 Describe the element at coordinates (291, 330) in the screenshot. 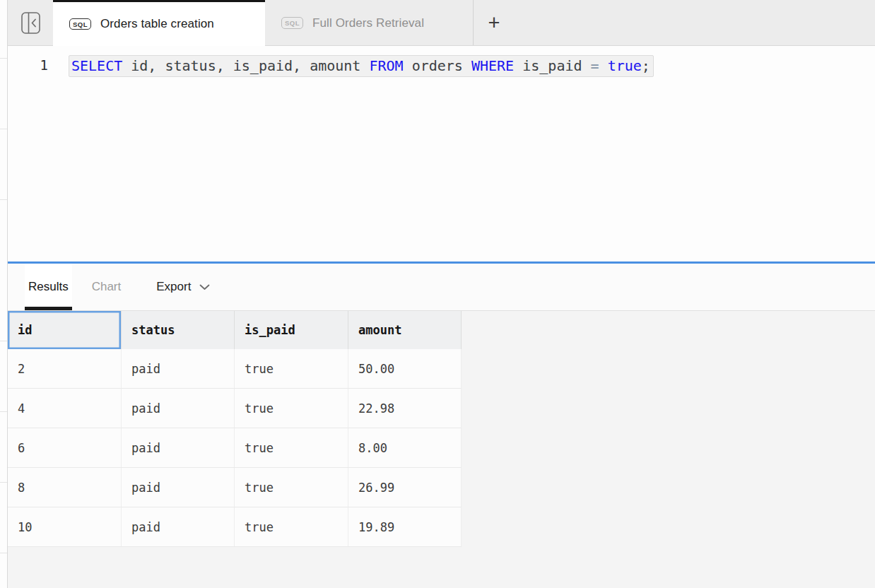

I see `column-header-is_paid: is_paid` at that location.